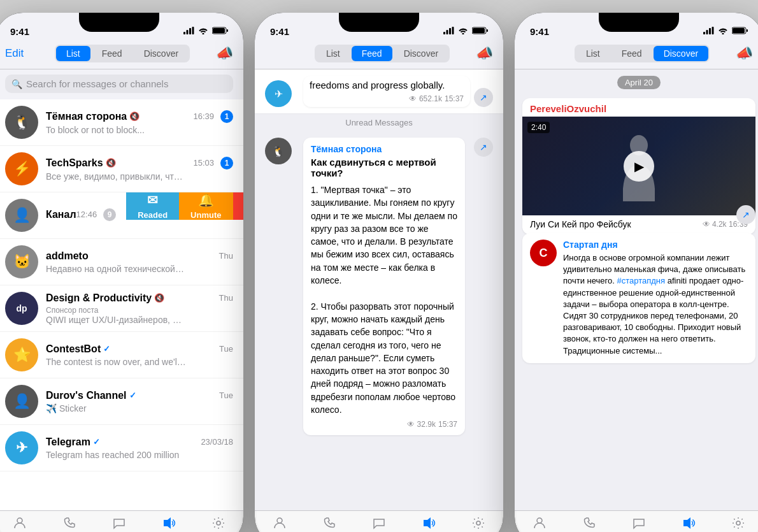 This screenshot has width=758, height=532. Describe the element at coordinates (379, 524) in the screenshot. I see `tab-chats-2: Chats` at that location.